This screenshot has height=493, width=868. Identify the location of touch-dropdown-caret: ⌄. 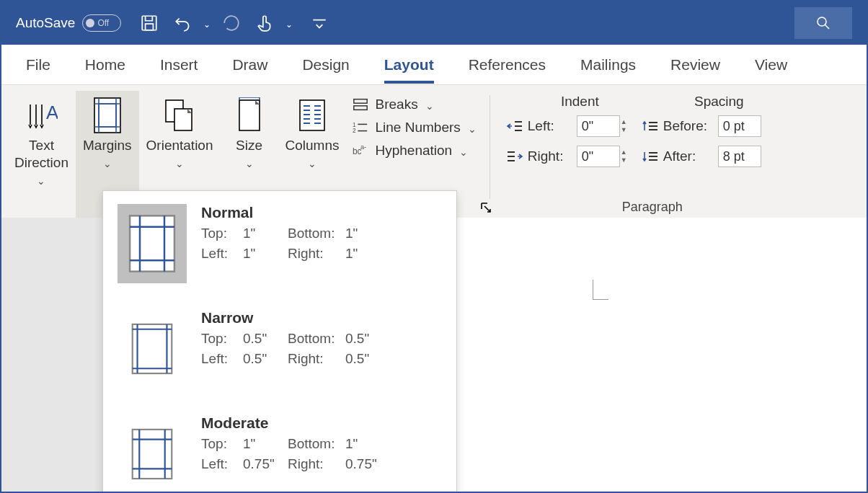
(289, 25).